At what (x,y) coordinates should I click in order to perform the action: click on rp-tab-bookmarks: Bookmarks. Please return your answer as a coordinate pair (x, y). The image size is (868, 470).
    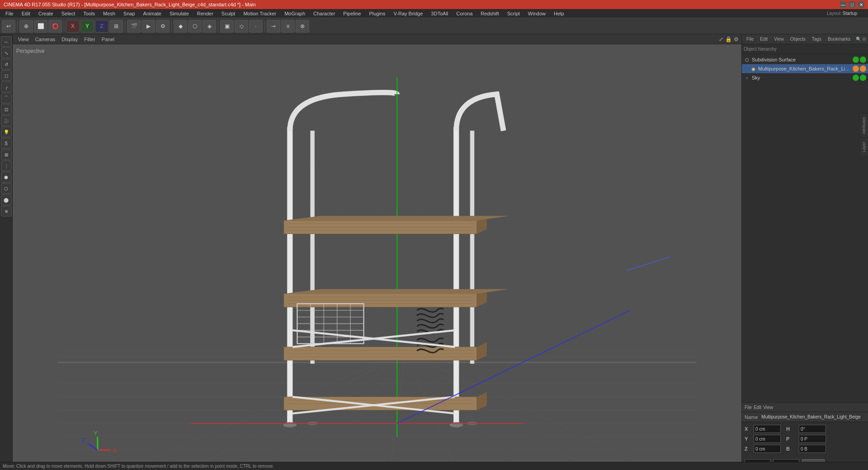
    Looking at the image, I should click on (839, 39).